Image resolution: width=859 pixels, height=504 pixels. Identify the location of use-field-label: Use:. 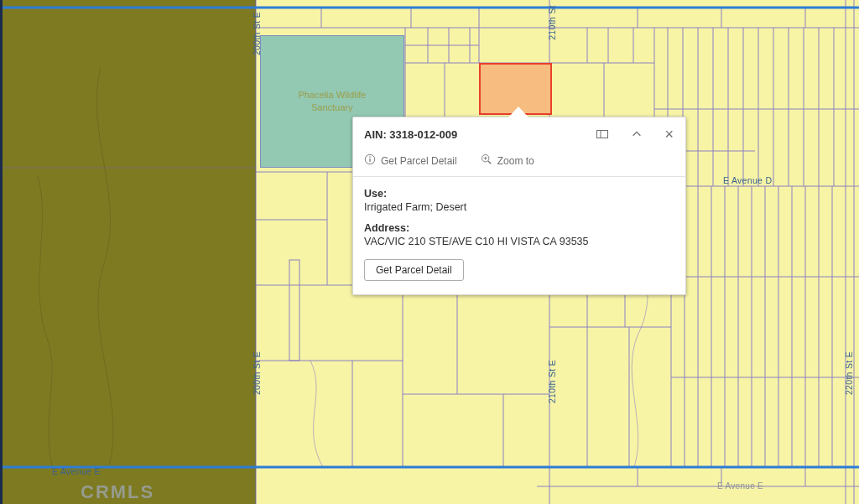
(518, 194).